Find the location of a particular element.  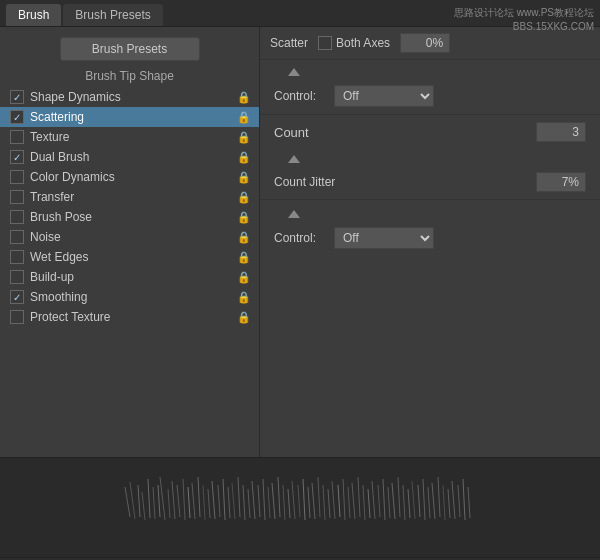

lock-icon-shape-dynamics: 🔒 is located at coordinates (244, 98).